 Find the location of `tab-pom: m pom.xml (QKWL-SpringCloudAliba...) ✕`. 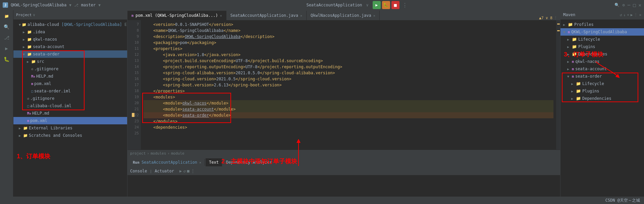

tab-pom: m pom.xml (QKWL-SpringCloudAliba...) ✕ is located at coordinates (177, 15).